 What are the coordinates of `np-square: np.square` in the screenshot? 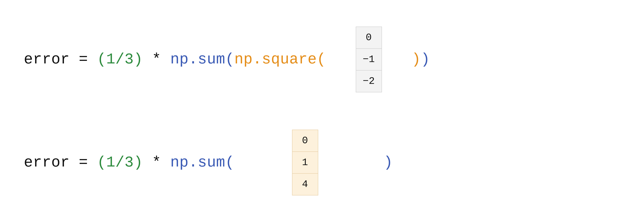 It's located at (276, 59).